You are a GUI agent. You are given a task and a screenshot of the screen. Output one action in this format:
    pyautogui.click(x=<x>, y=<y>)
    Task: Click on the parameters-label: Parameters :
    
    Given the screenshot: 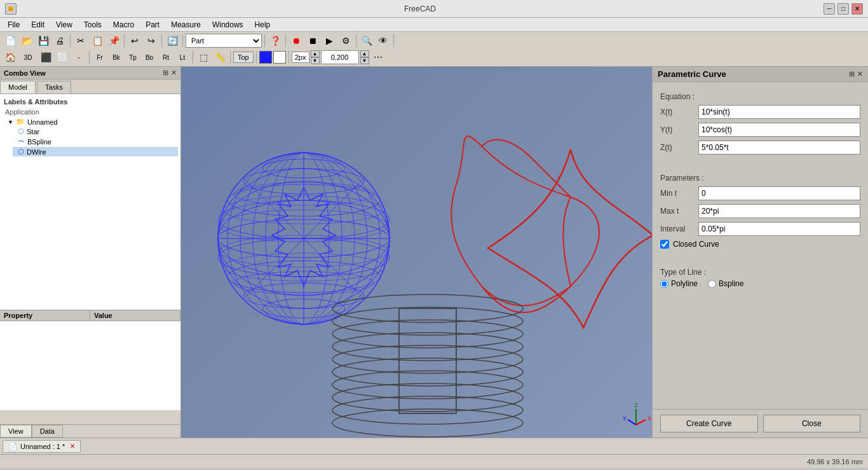 What is the action you would take?
    pyautogui.click(x=760, y=178)
    